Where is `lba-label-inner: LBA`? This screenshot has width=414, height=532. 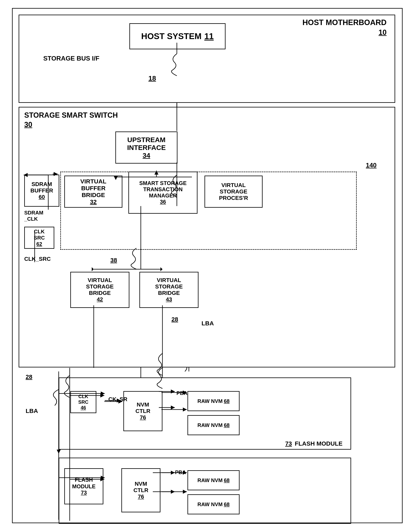 lba-label-inner: LBA is located at coordinates (208, 323).